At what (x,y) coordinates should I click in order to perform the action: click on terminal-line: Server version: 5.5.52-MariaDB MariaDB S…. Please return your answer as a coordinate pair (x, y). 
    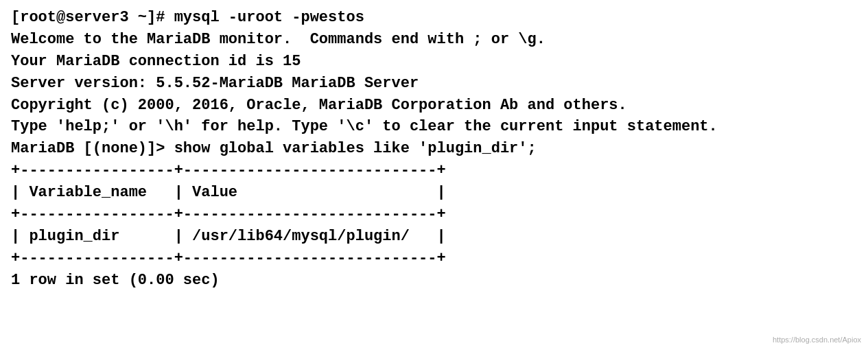
    Looking at the image, I should click on (434, 84).